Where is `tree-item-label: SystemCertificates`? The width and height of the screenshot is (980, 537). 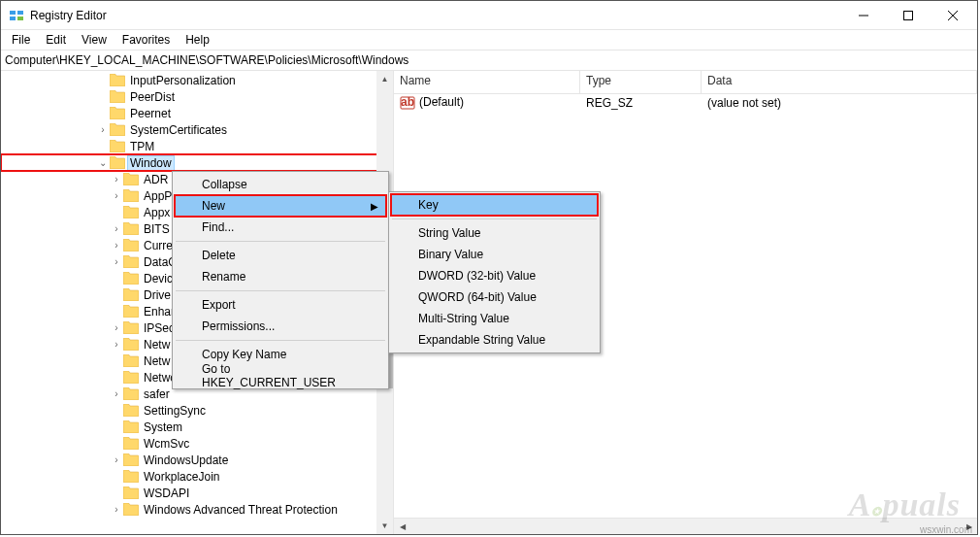 tree-item-label: SystemCertificates is located at coordinates (179, 130).